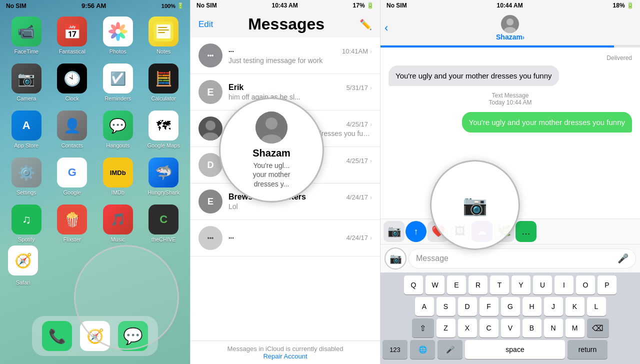  I want to click on contact-avatar, so click(510, 24).